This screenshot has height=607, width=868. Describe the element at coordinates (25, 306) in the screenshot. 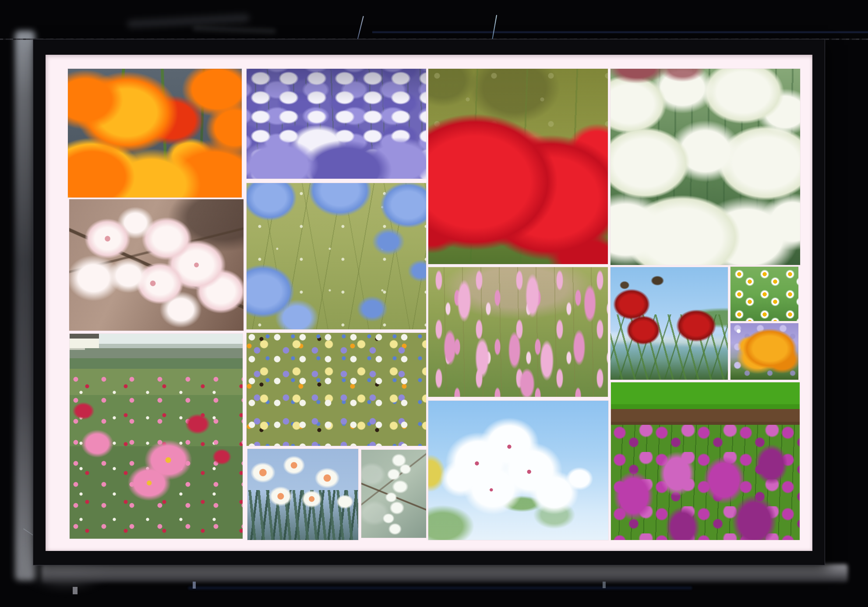

I see `wall-shadow-left` at that location.